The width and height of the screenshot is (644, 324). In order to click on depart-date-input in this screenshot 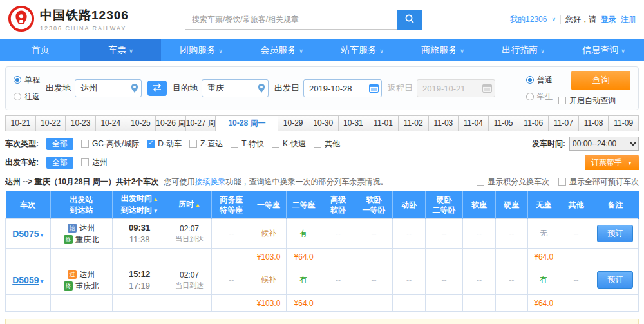, I will do `click(343, 88)`.